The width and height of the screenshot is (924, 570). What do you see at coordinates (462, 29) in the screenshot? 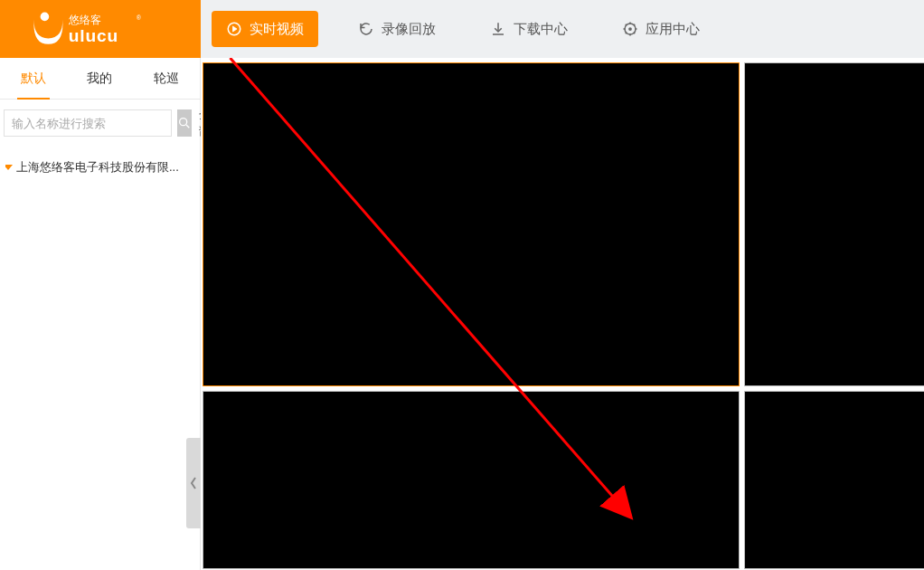
I see `app-header: 悠络客 ® ulucu 实时视频 录像回放 下载中心` at bounding box center [462, 29].